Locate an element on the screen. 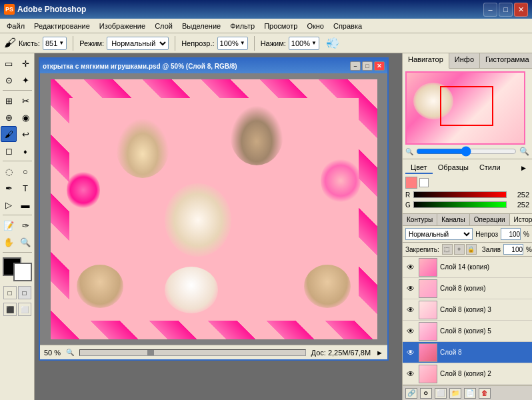 The height and width of the screenshot is (400, 532). layer-item-2: 👁Слой 8 (копия) 3 is located at coordinates (467, 310).